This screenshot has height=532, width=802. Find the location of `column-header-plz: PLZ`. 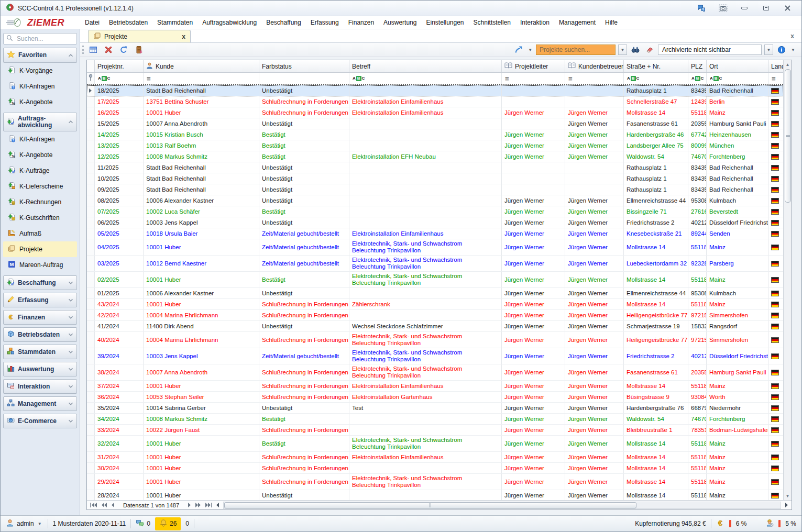

column-header-plz: PLZ is located at coordinates (698, 66).